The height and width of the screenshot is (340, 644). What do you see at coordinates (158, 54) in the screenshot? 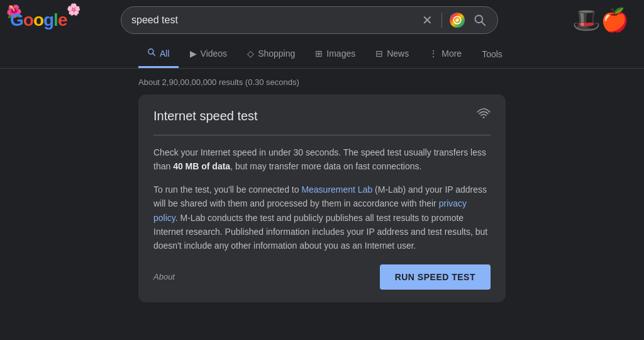
I see `tab-all: All` at bounding box center [158, 54].